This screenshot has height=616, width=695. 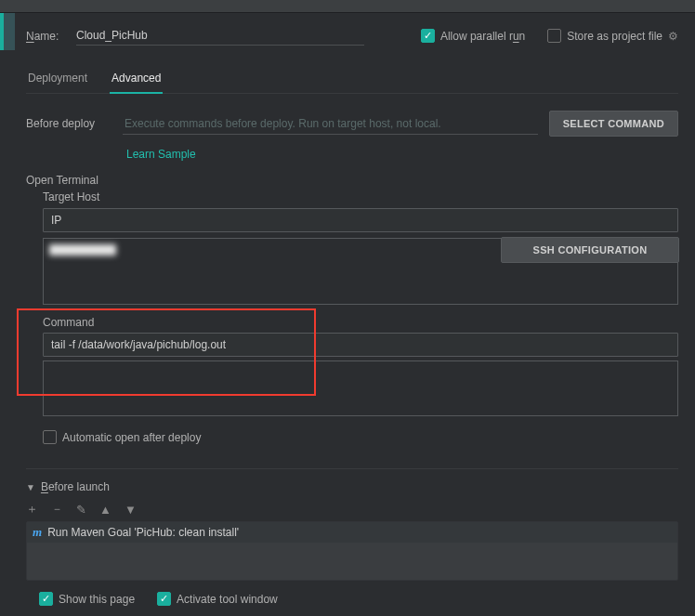 What do you see at coordinates (69, 124) in the screenshot?
I see `before-deploy-label: Before deploy` at bounding box center [69, 124].